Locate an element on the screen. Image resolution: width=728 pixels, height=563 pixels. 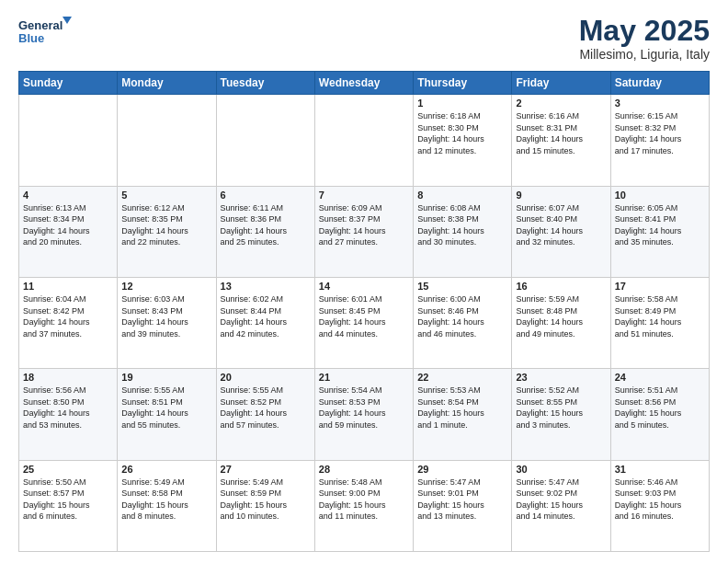
calendar-cell: 31Sunrise: 5:46 AM Sunset: 9:03 PM Dayli… is located at coordinates (660, 506).